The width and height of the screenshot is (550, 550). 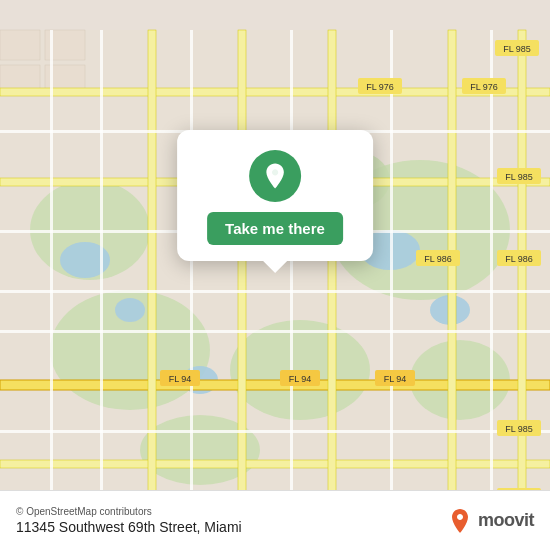 I want to click on moovit-text: moovit, so click(x=506, y=520).